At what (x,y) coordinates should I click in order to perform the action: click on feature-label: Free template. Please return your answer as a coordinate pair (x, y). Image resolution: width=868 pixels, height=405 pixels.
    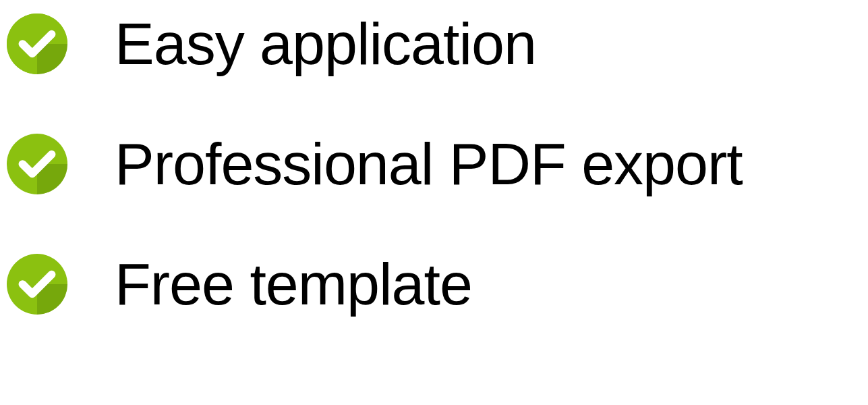
    Looking at the image, I should click on (293, 284).